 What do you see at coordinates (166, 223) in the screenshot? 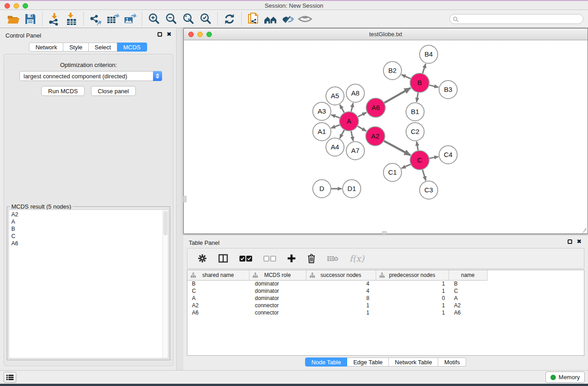
I see `scrollbar-thumb` at bounding box center [166, 223].